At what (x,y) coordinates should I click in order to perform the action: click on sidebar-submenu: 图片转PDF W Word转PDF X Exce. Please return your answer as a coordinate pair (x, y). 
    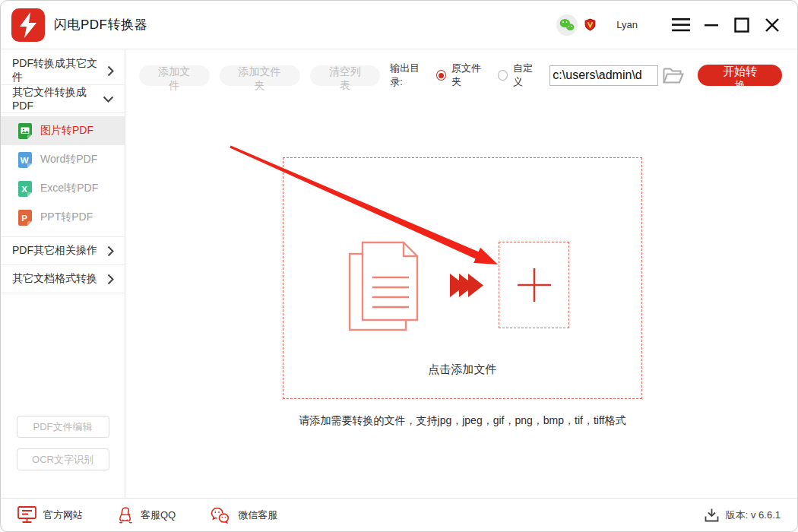
    Looking at the image, I should click on (62, 175).